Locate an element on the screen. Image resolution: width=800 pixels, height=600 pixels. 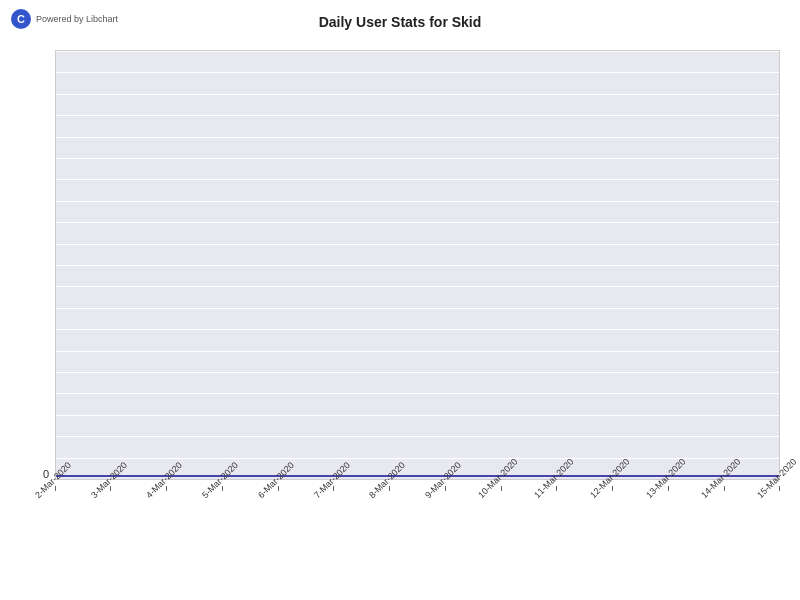
chart-title: Daily User Stats for Skid is located at coordinates (400, 22).